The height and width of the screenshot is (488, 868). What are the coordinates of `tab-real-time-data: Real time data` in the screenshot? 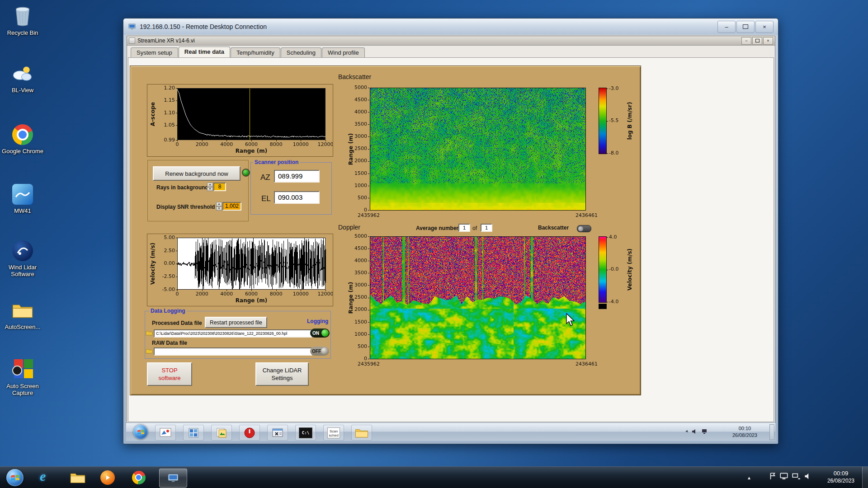 It's located at (204, 52).